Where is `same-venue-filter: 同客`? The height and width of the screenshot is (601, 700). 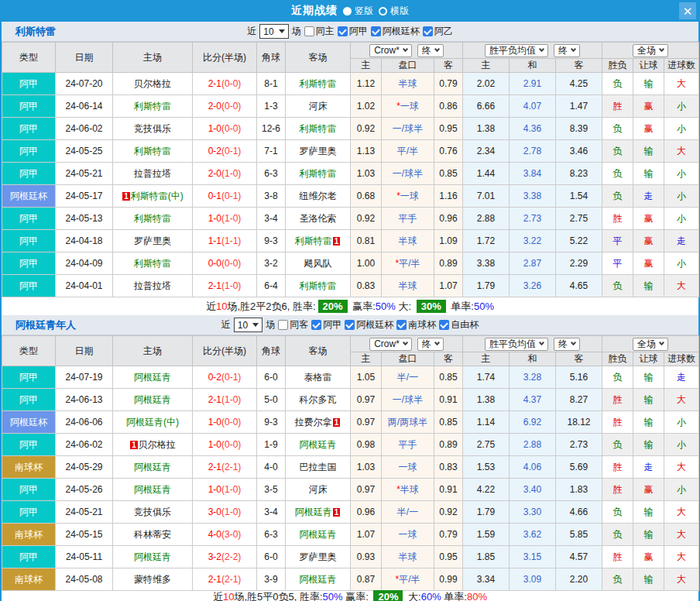 same-venue-filter: 同客 is located at coordinates (293, 325).